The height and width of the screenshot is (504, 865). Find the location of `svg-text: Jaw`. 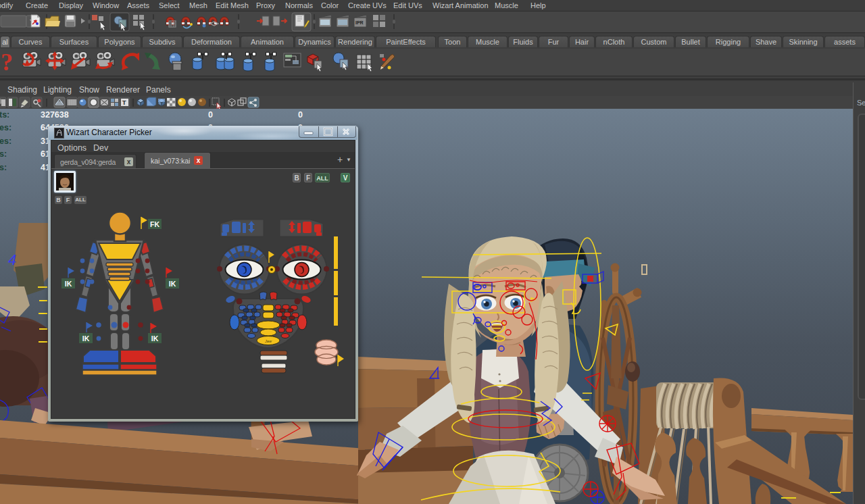

svg-text: Jaw is located at coordinates (268, 341).